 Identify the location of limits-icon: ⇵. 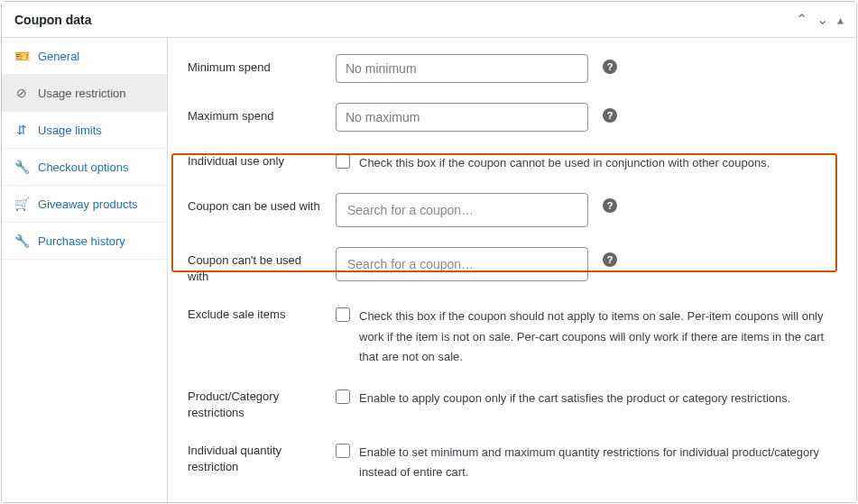
(22, 130).